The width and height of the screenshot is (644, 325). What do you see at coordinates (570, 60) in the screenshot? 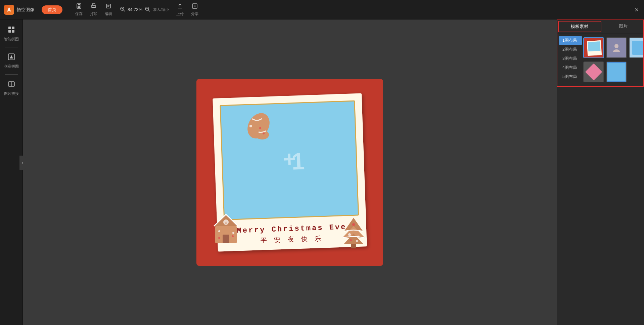
I see `template-layout-sidebar: 1图布局 2图布局 3图布局 4图布局 5图布局` at bounding box center [570, 60].